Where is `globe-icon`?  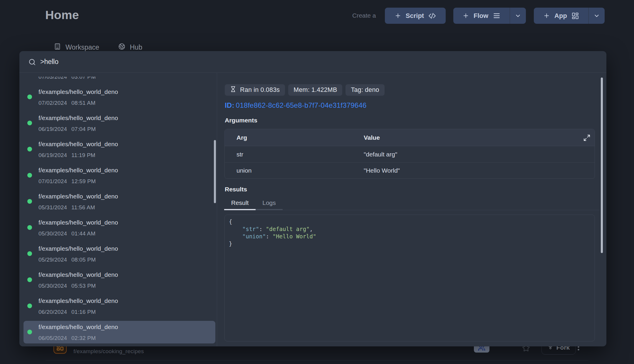 globe-icon is located at coordinates (122, 48).